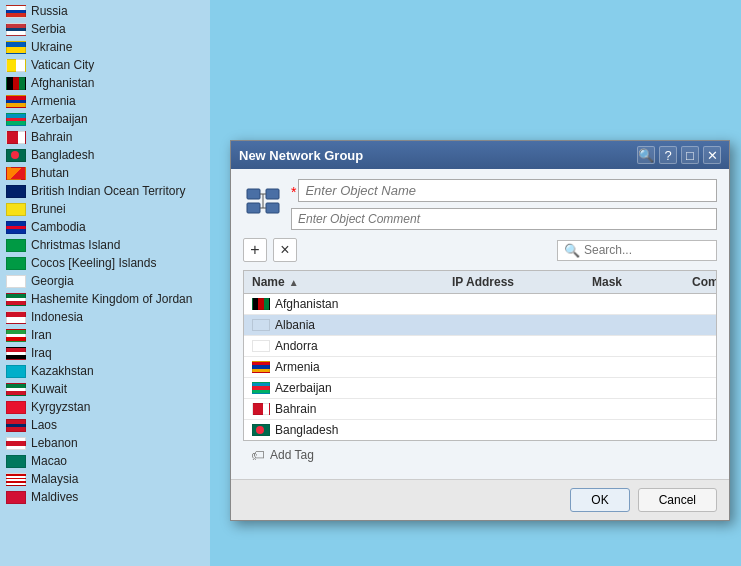 The width and height of the screenshot is (741, 566). Describe the element at coordinates (105, 461) in the screenshot. I see `sidebar-item-macao: Macao` at that location.